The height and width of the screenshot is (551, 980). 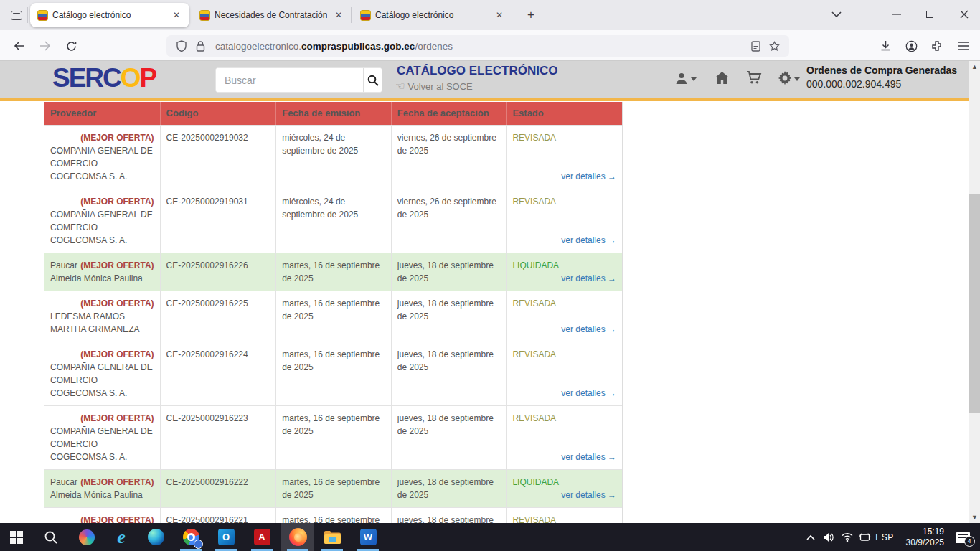 What do you see at coordinates (333, 271) in the screenshot?
I see `table-row: (MEJOR OFERTA)Paucar Almeida Mónica Paul…` at bounding box center [333, 271].